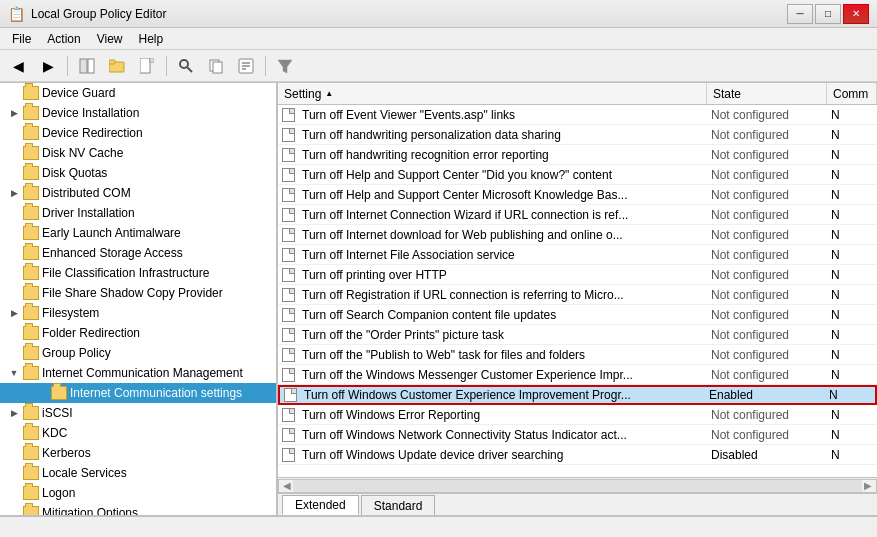  What do you see at coordinates (138, 393) in the screenshot?
I see `tree-item: Internet Communication settings` at bounding box center [138, 393].